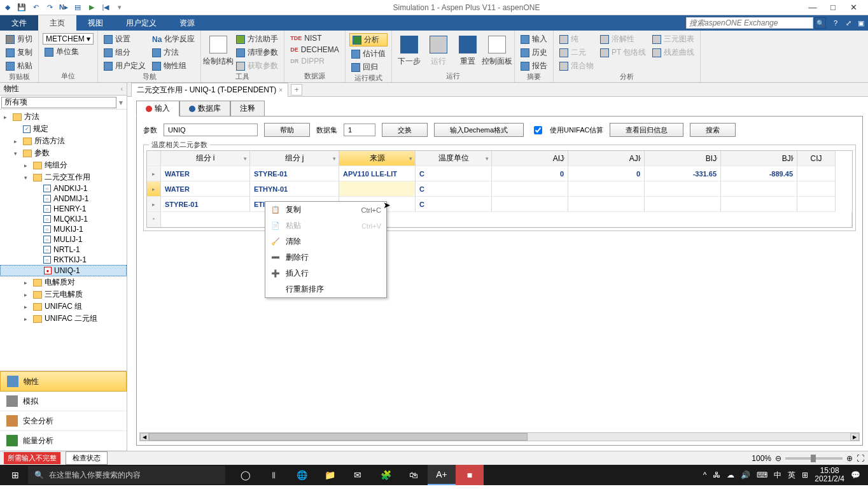  I want to click on tab-file: 文件, so click(19, 23).